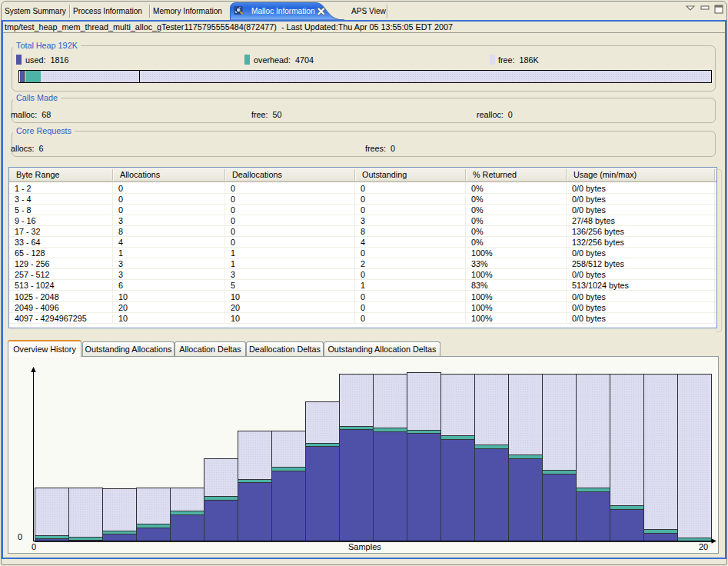 This screenshot has height=566, width=728. I want to click on svg-text: Malloc Information, so click(283, 11).